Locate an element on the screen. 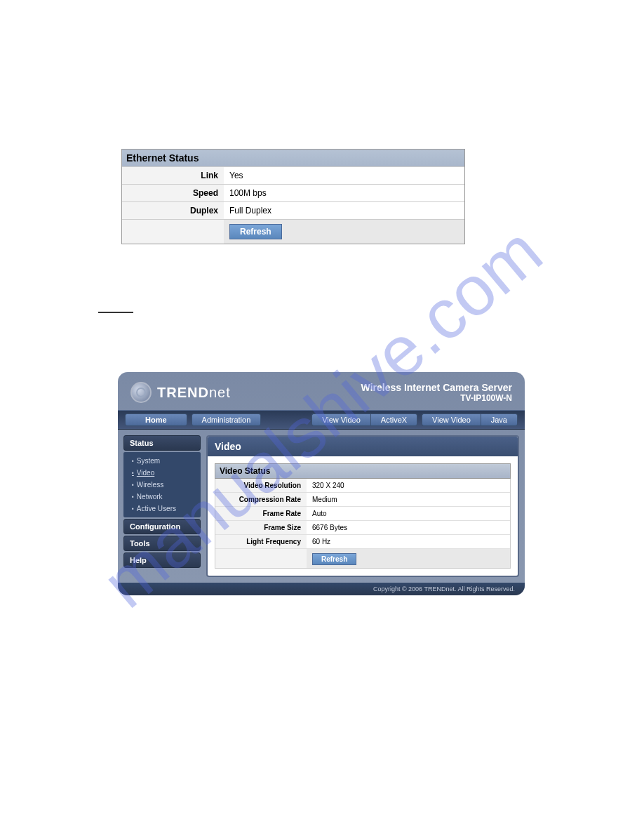 This screenshot has height=834, width=644. nav-home: Home is located at coordinates (156, 420).